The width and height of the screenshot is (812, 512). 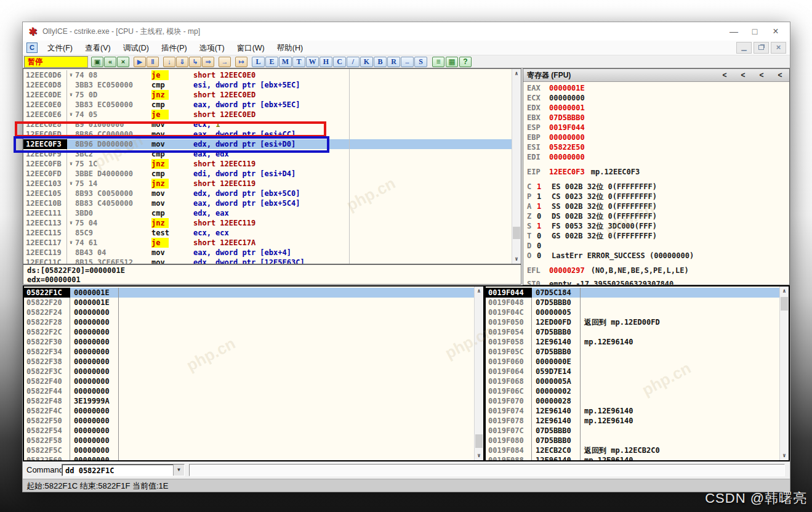 I want to click on dump-row: 05822F4400000000, so click(x=254, y=391).